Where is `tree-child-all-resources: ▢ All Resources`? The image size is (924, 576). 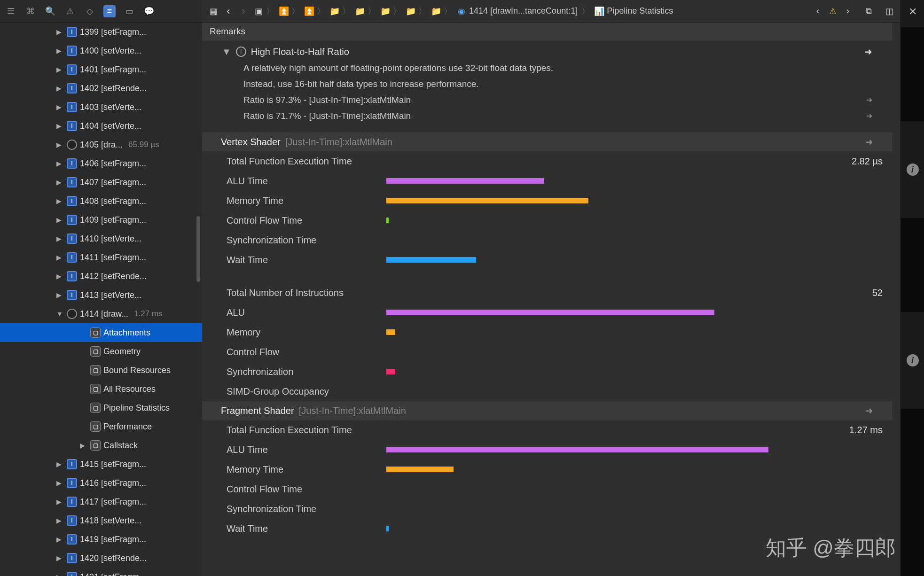 tree-child-all-resources: ▢ All Resources is located at coordinates (101, 389).